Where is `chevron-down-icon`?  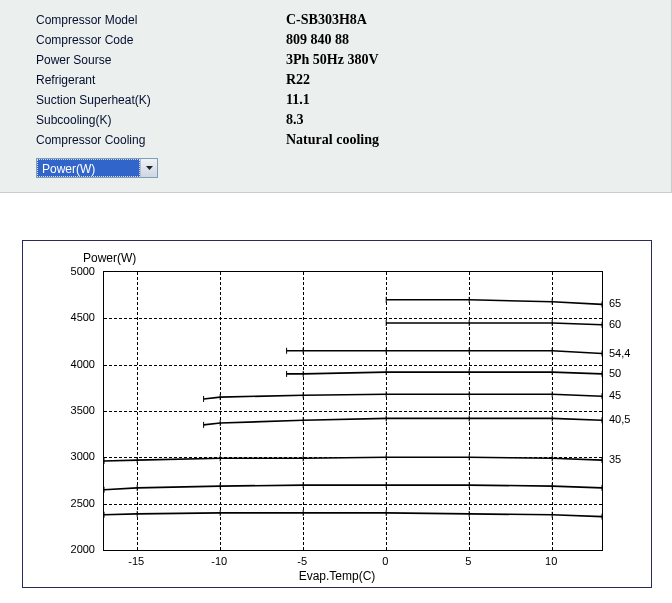
chevron-down-icon is located at coordinates (148, 168).